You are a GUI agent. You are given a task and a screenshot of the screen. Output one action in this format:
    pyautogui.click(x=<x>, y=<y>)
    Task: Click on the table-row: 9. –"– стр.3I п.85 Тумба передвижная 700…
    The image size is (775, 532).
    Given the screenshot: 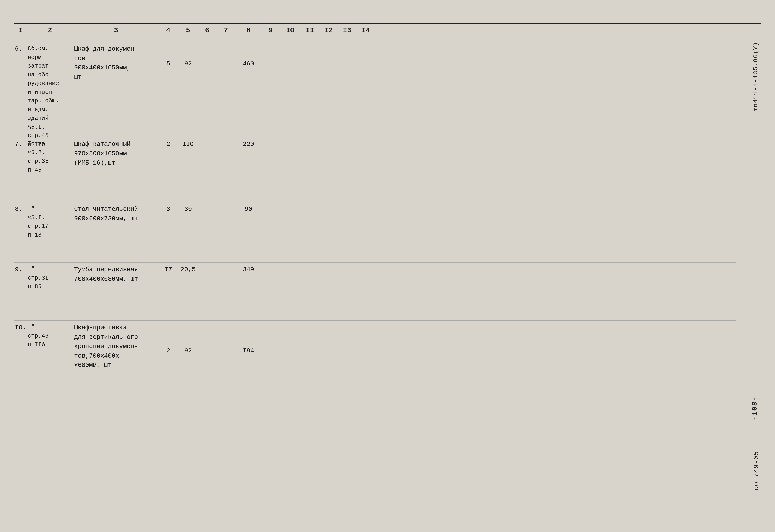 What is the action you would take?
    pyautogui.click(x=375, y=284)
    